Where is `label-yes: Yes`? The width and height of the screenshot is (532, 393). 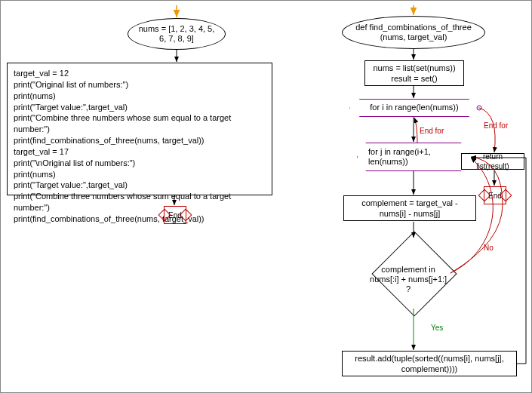 label-yes: Yes is located at coordinates (437, 327).